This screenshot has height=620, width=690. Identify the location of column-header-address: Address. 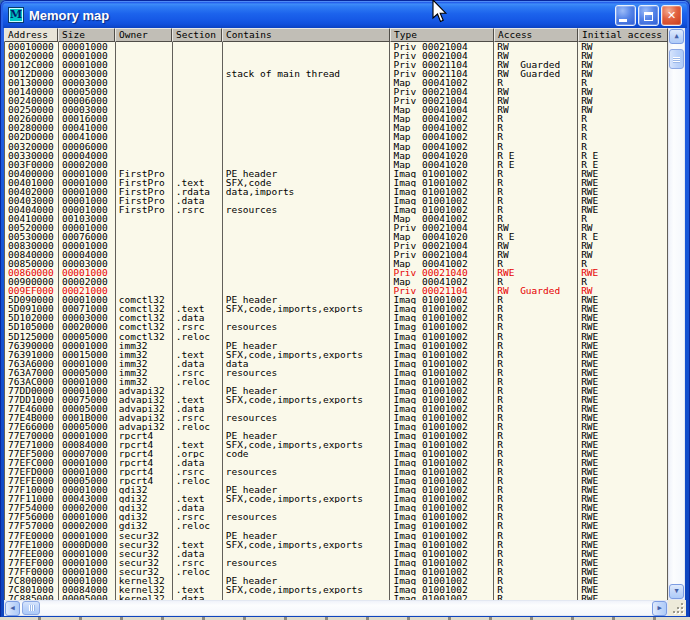
(31, 35).